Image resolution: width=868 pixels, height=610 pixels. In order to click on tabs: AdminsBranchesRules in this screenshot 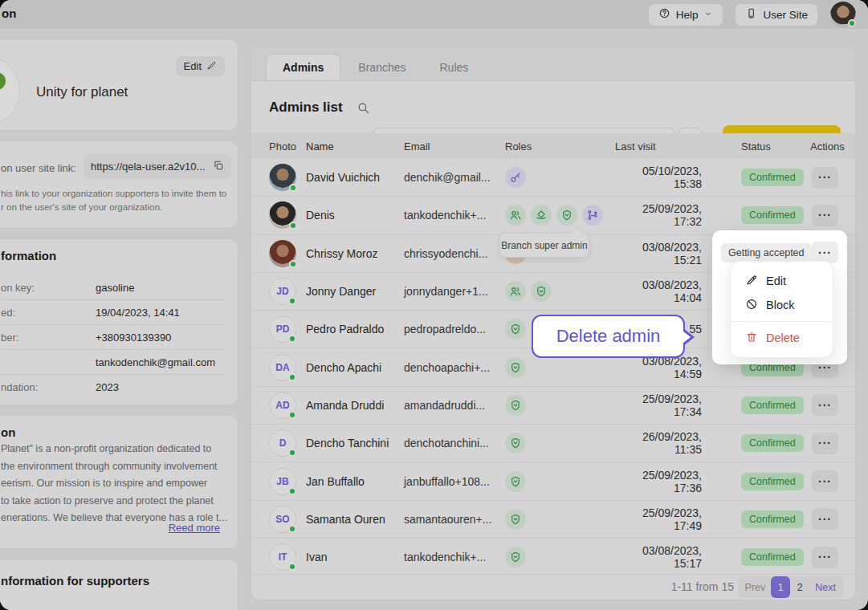, I will do `click(553, 64)`.